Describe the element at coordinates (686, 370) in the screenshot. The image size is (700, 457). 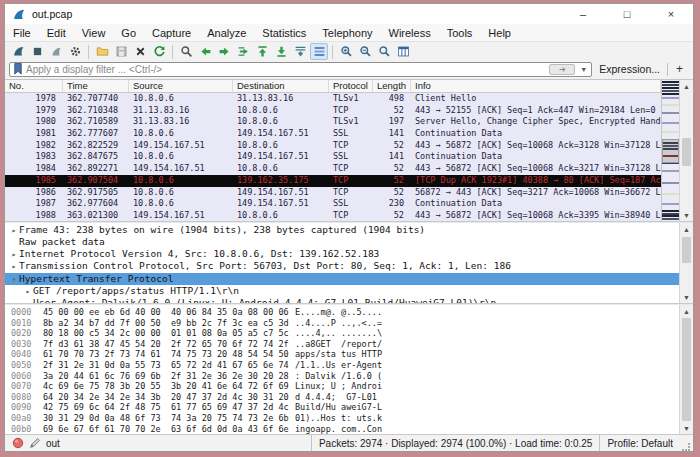
I see `bytes-scrollbar: ▲ ▼` at that location.